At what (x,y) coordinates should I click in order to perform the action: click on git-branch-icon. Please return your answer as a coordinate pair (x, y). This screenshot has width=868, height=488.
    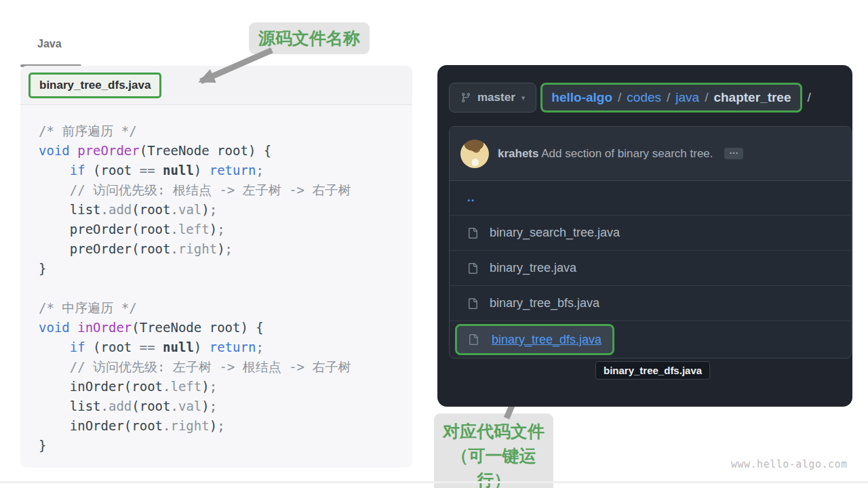
    Looking at the image, I should click on (466, 98).